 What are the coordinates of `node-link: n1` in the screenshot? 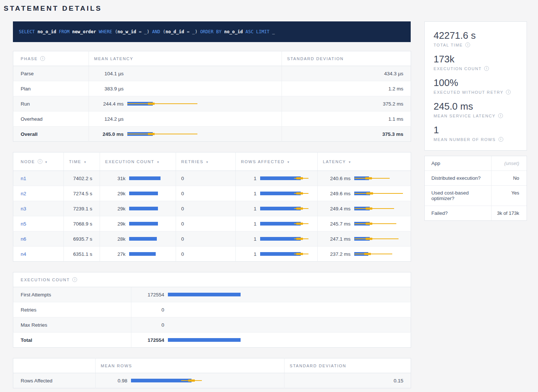 It's located at (24, 179).